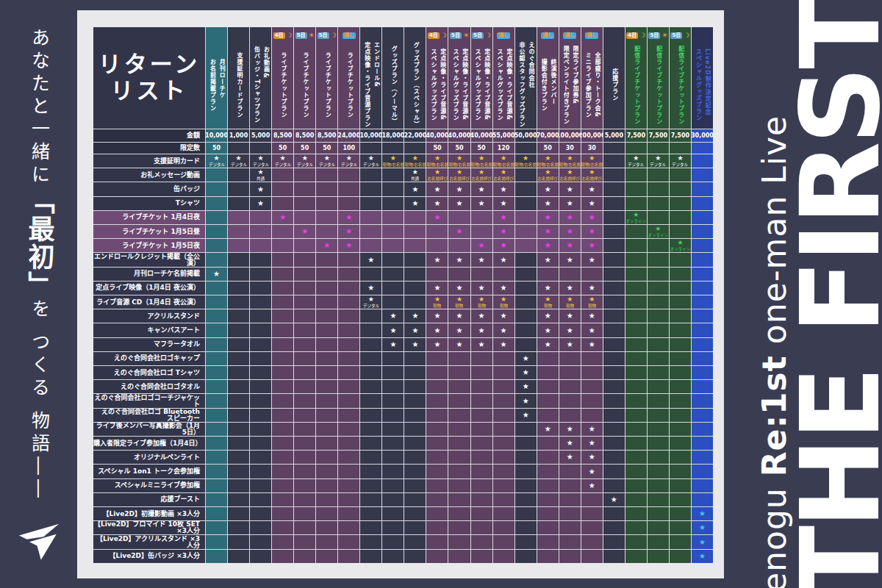 Image resolution: width=882 pixels, height=588 pixels. I want to click on row-label: アクリルスタンド, so click(149, 316).